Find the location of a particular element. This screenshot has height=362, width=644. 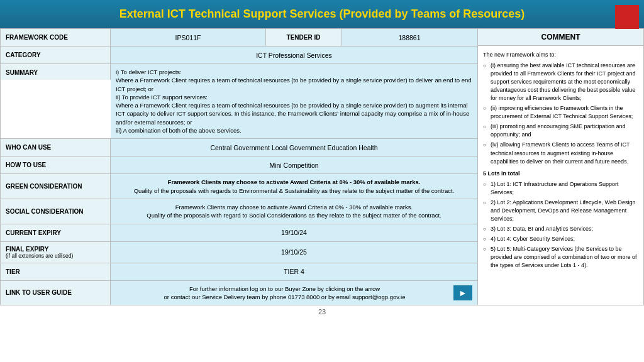

final-expiry-label: FINAL EXPIRY (if all extensions are util… is located at coordinates (55, 253).